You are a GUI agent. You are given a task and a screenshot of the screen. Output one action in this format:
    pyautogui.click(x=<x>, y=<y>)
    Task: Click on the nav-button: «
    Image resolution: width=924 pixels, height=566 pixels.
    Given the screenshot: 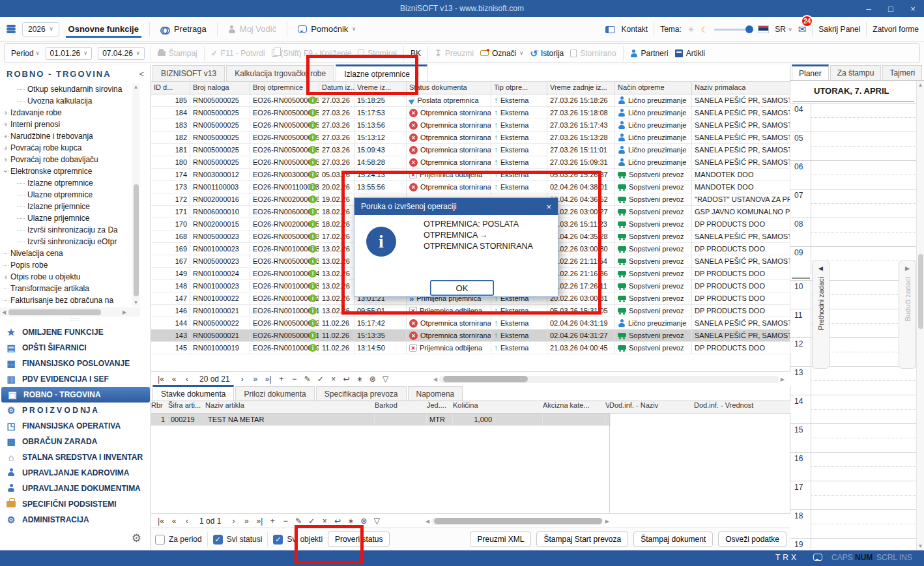 What is the action you would take?
    pyautogui.click(x=174, y=521)
    